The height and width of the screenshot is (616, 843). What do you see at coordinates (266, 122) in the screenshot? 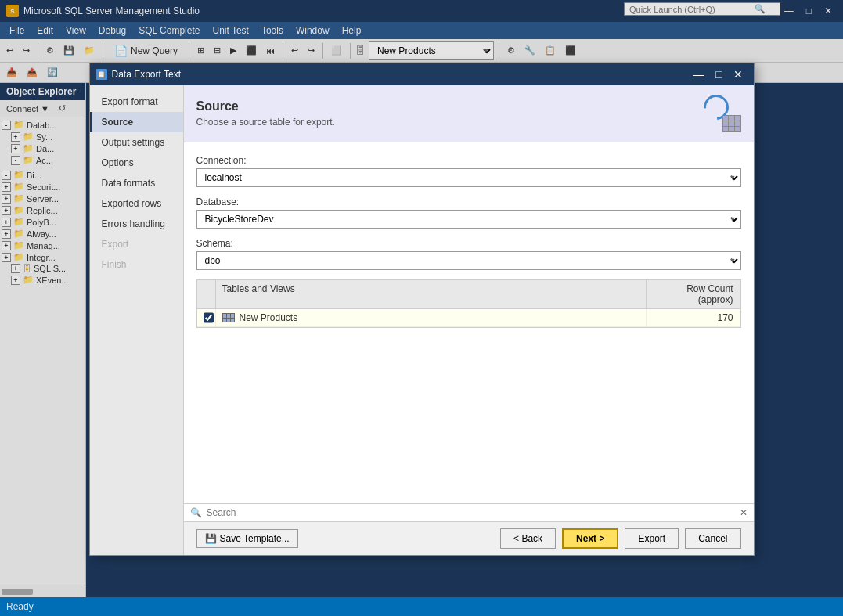
I see `source-description: Choose a source table for export.` at bounding box center [266, 122].